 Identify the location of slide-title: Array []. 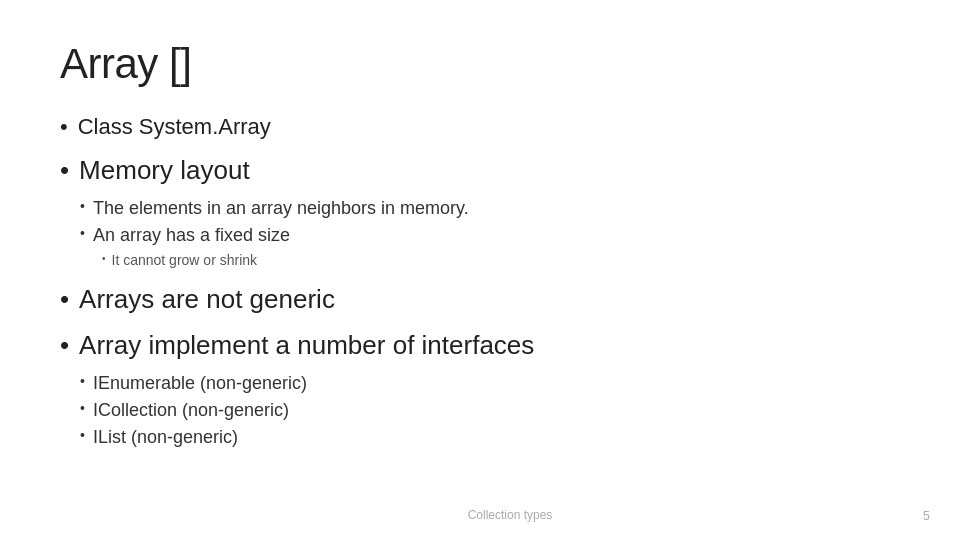
(480, 64).